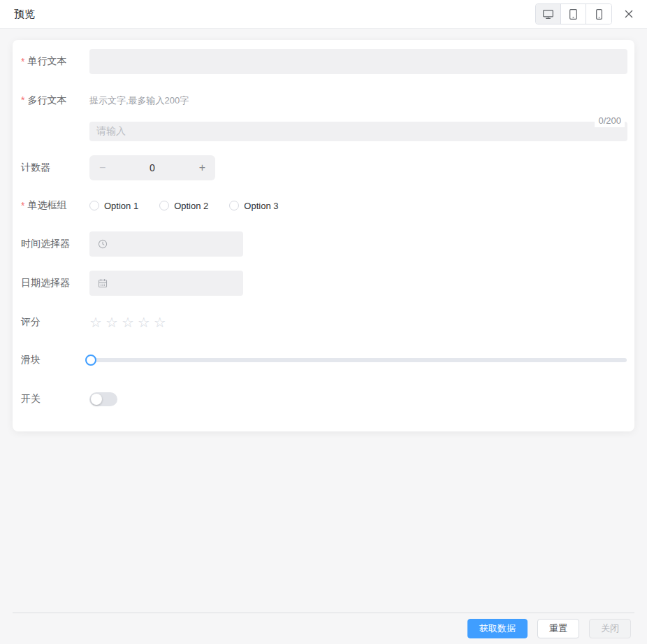 The image size is (647, 644). What do you see at coordinates (184, 206) in the screenshot?
I see `radio-option-2: Option 2` at bounding box center [184, 206].